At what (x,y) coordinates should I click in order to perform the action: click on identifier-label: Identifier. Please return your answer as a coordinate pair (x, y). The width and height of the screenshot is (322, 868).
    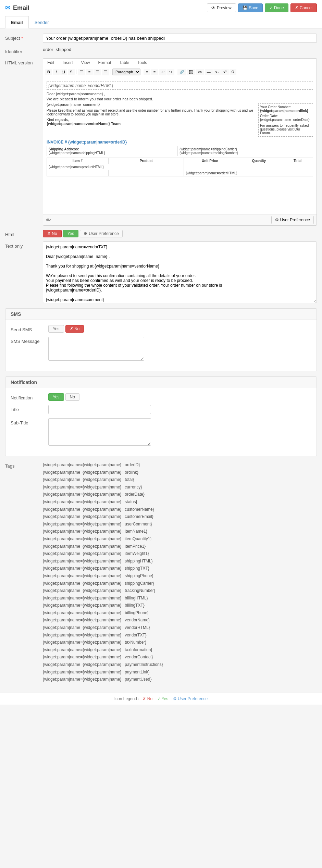
    Looking at the image, I should click on (24, 51).